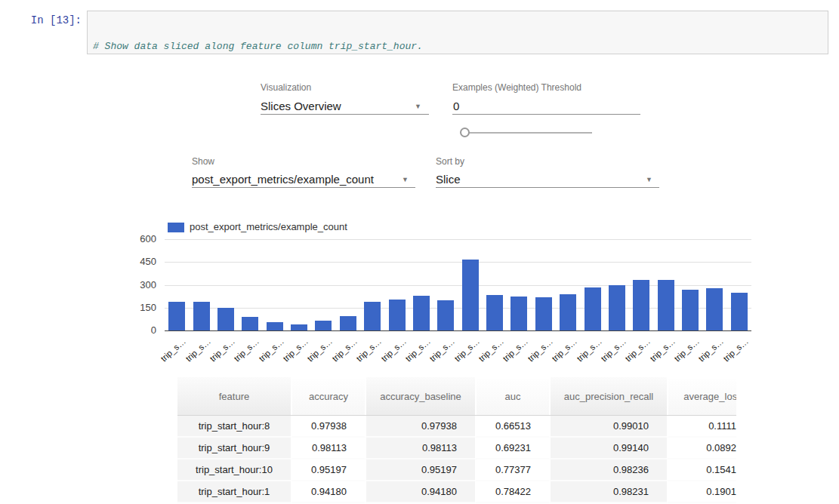 The image size is (839, 504). I want to click on y-axis-tick: 300, so click(140, 285).